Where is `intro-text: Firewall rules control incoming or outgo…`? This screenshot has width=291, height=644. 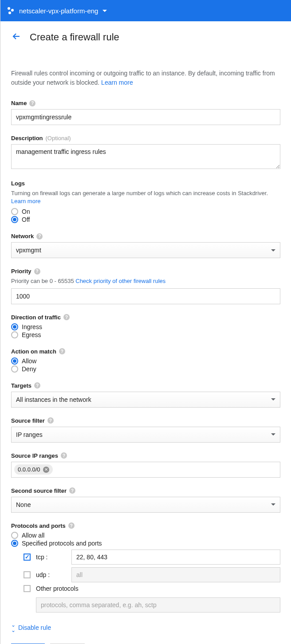 intro-text: Firewall rules control incoming or outgo… is located at coordinates (146, 78).